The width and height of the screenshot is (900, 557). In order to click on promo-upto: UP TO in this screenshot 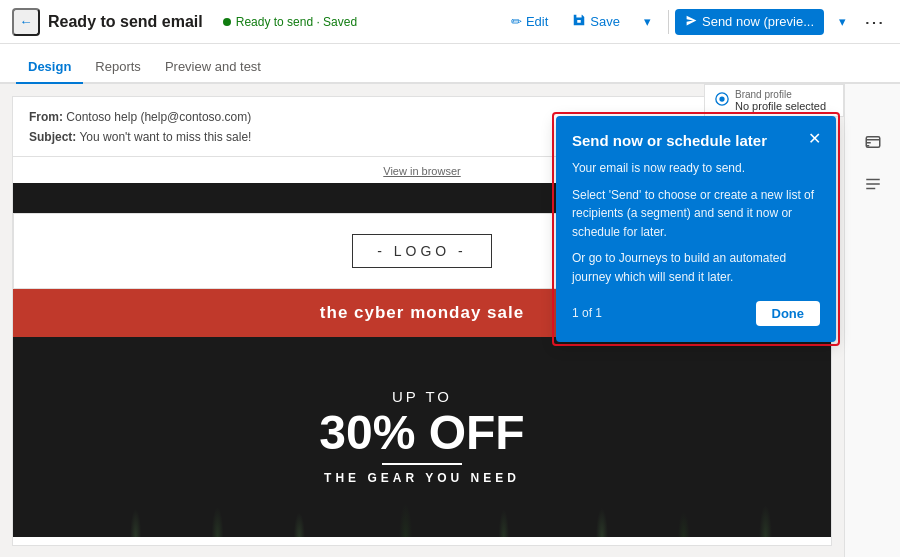, I will do `click(422, 396)`.